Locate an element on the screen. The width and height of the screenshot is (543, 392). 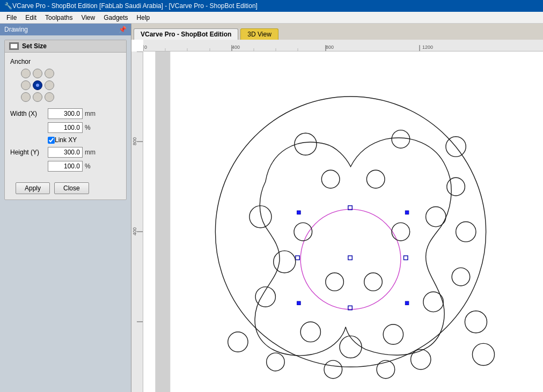
tab-3d-view: 3D View is located at coordinates (259, 34).